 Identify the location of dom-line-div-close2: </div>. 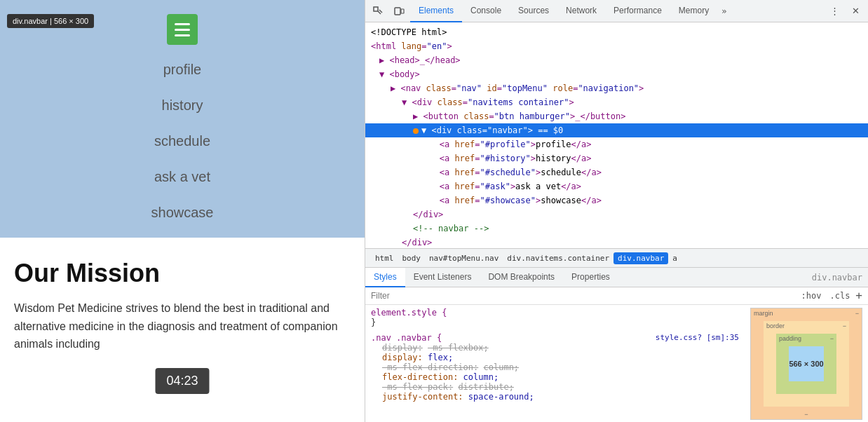
(617, 242).